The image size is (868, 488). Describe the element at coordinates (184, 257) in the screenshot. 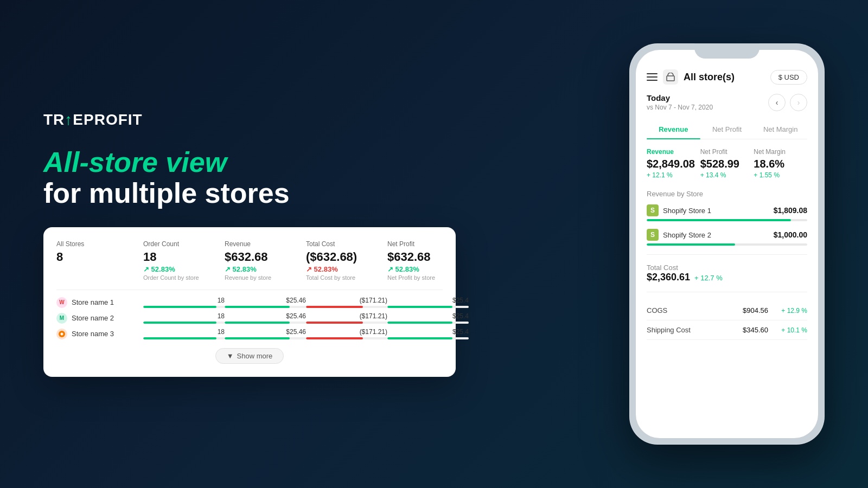

I see `col-order-value: 18` at that location.